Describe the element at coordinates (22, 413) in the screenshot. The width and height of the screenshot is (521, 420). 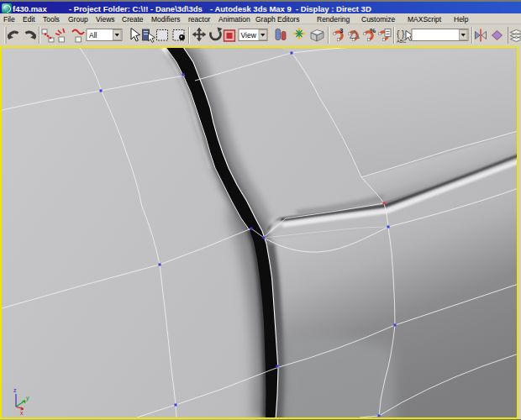
I see `svg-text: x` at that location.